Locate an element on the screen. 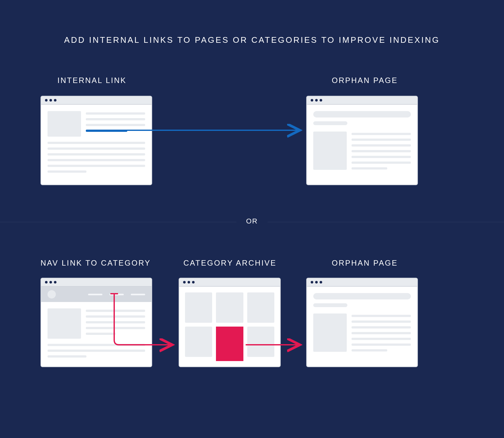 This screenshot has height=438, width=504. internal-link-highlight is located at coordinates (107, 131).